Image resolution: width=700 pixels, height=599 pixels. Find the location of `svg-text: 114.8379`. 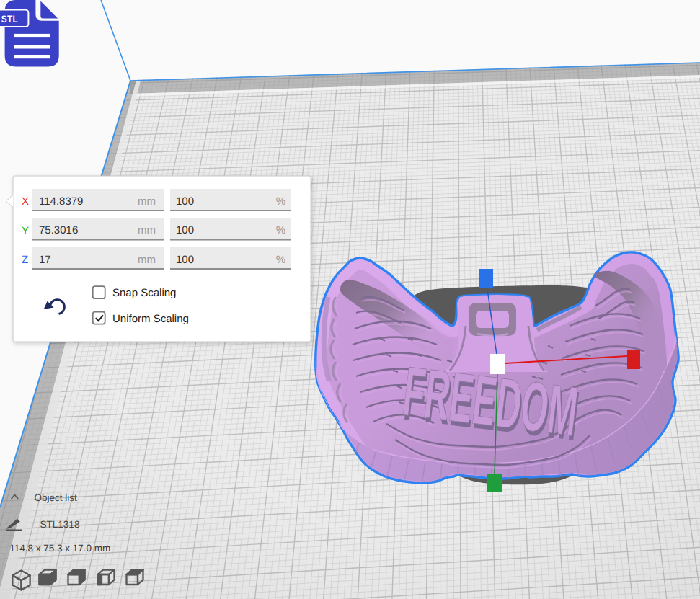

svg-text: 114.8379 is located at coordinates (61, 202).